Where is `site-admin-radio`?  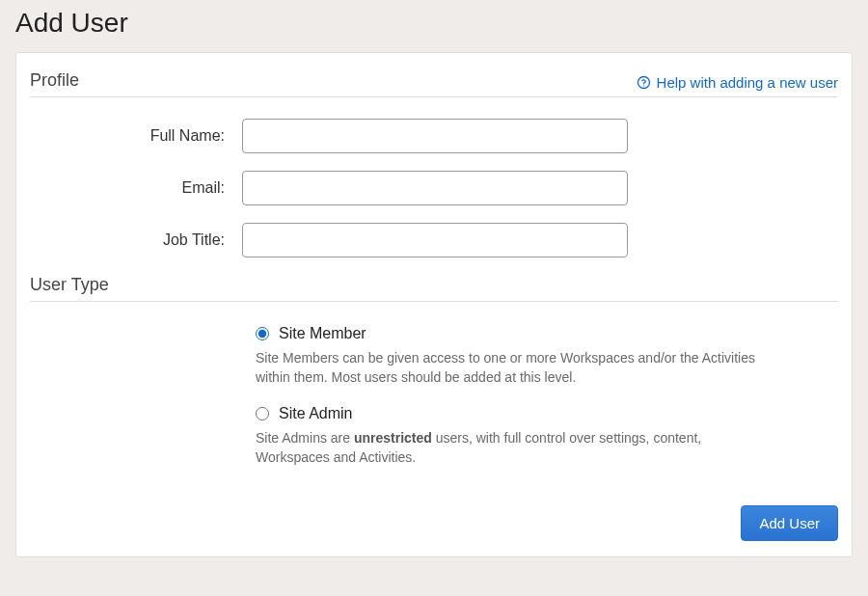 site-admin-radio is located at coordinates (262, 414).